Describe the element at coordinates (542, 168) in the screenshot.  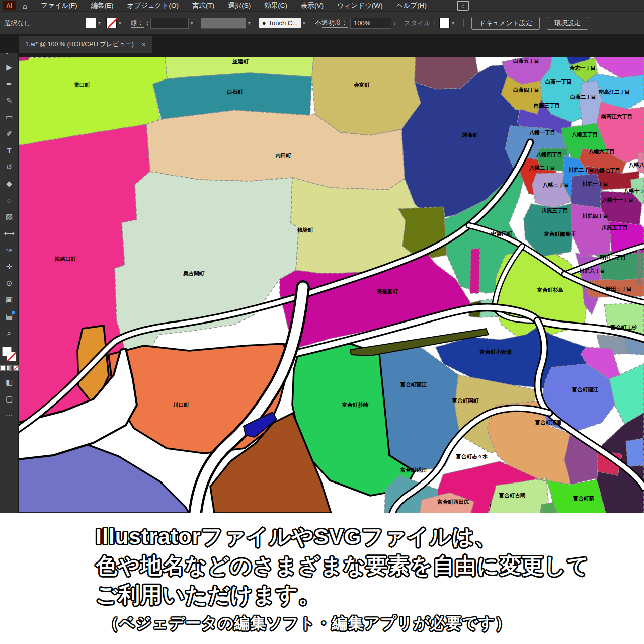
I see `place-name-label: 八幡二丁目` at that location.